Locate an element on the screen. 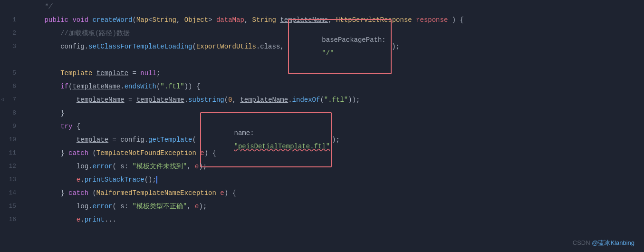 This screenshot has height=252, width=644. code-line-11: } catch ( TemplateNotFoundException e ) … is located at coordinates (334, 153).